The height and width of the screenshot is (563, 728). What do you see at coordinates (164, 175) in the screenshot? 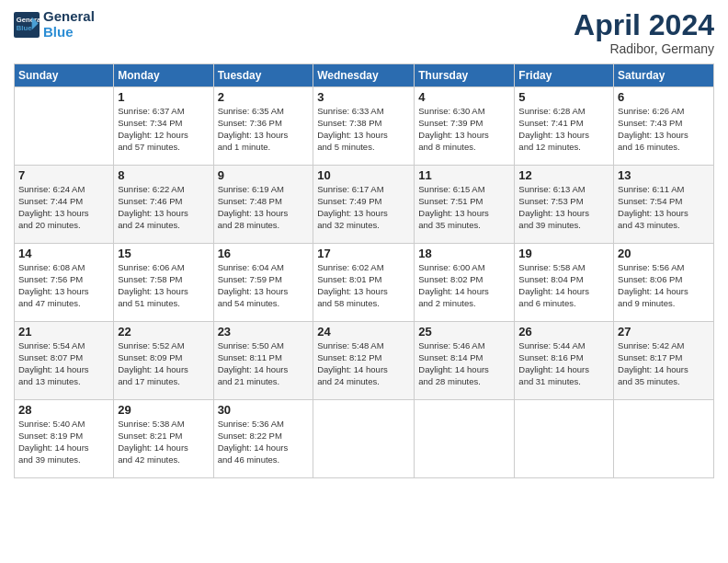
I see `day-number: 8` at bounding box center [164, 175].